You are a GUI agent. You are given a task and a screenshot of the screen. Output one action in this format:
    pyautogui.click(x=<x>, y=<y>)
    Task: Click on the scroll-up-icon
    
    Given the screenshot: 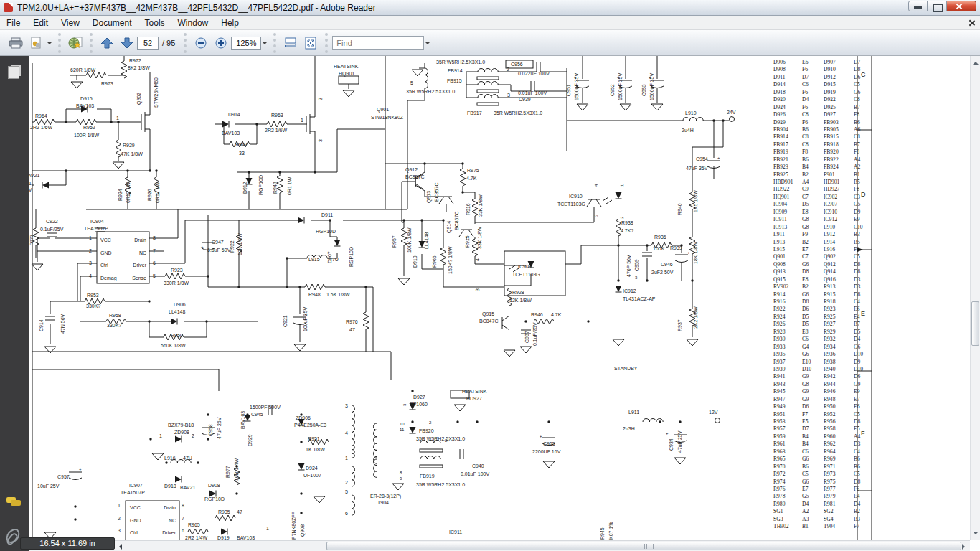 What is the action you would take?
    pyautogui.click(x=976, y=62)
    